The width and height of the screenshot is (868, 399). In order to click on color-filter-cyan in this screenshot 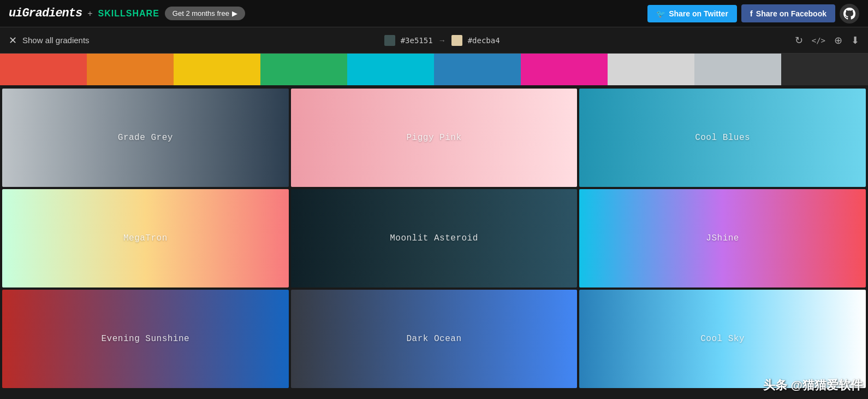, I will do `click(391, 69)`.